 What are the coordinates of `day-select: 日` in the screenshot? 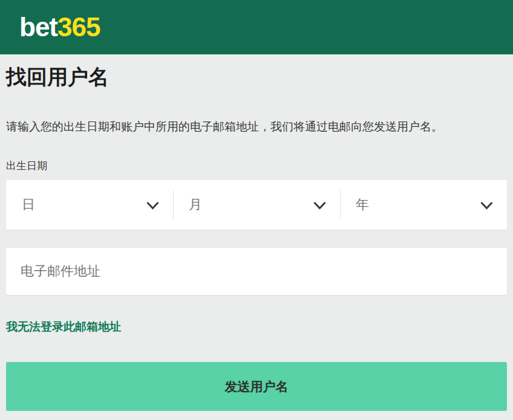 It's located at (90, 205).